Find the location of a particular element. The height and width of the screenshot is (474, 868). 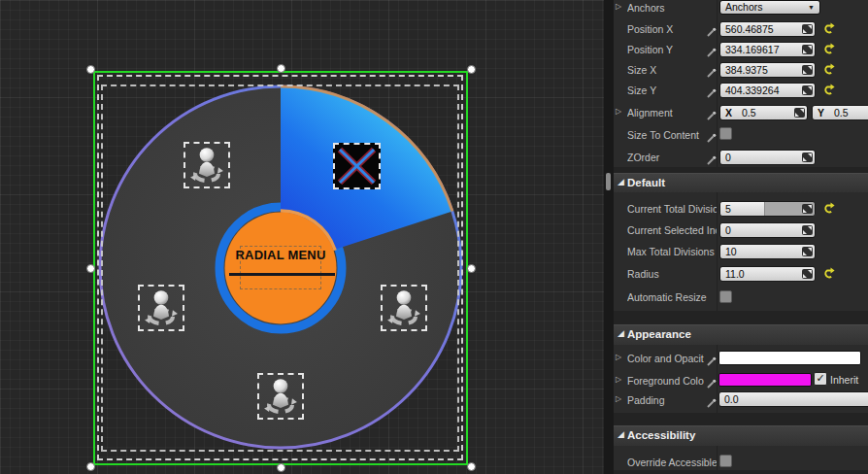

radius-field: 11.0 is located at coordinates (767, 274).